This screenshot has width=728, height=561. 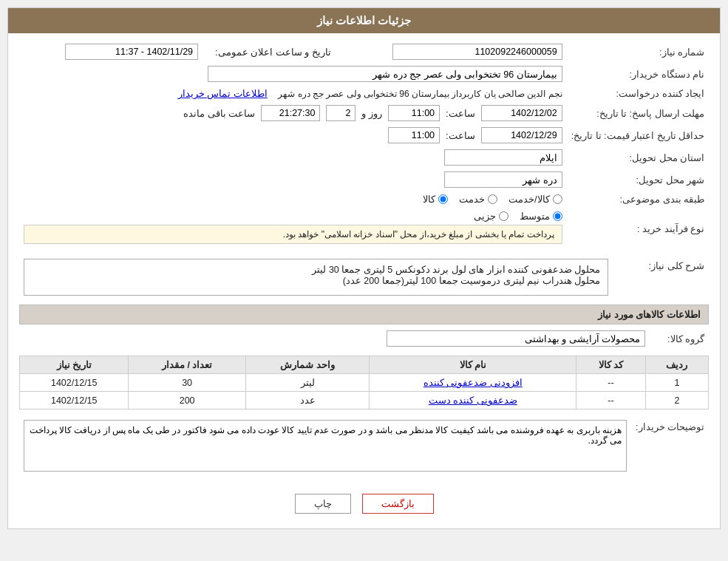 I want to click on noe-jozi-option: جزیی, so click(x=491, y=216).